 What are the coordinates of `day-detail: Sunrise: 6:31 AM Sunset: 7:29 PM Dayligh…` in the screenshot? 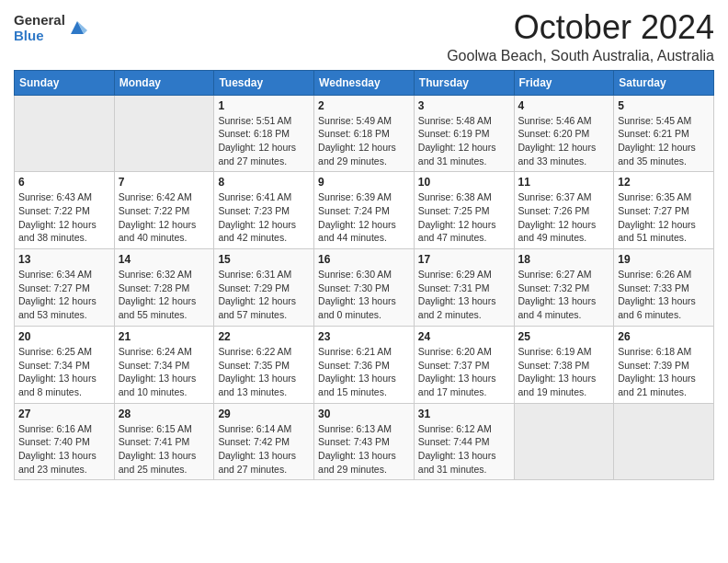 It's located at (264, 294).